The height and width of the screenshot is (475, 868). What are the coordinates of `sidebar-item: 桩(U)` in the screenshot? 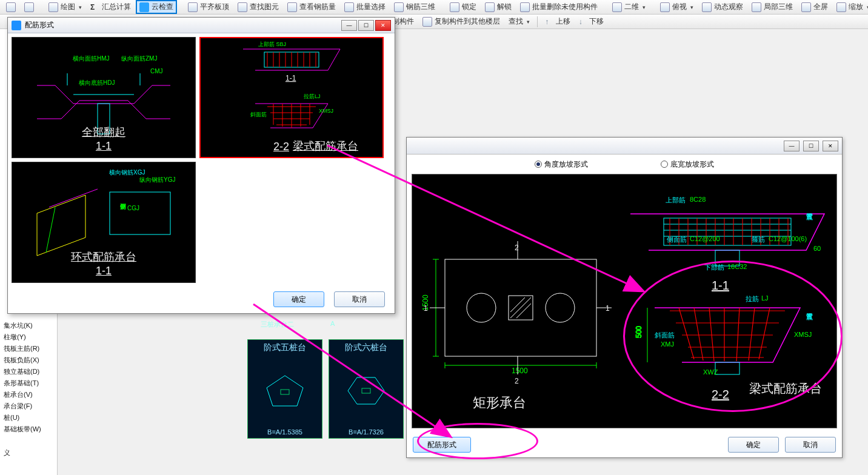 It's located at (28, 418).